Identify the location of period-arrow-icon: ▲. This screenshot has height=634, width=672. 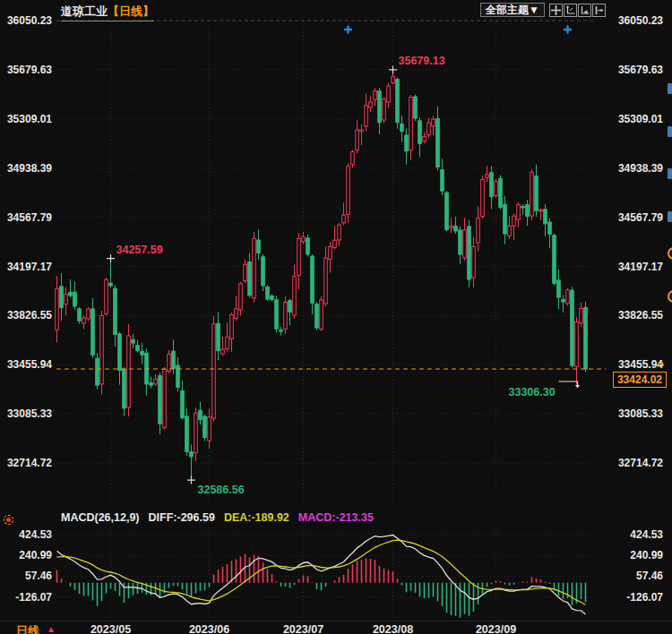
(51, 629).